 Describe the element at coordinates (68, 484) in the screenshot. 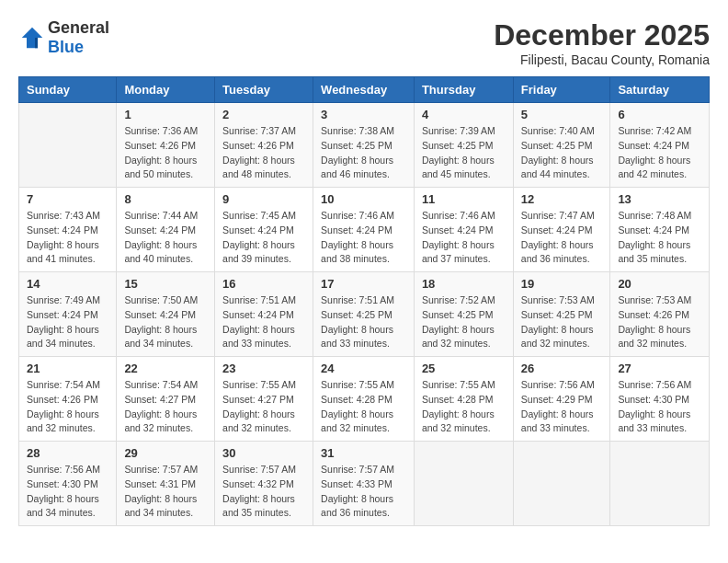

I see `calendar-cell: 28Sunrise: 7:56 AMSunset: 4:30 PMDayligh…` at that location.